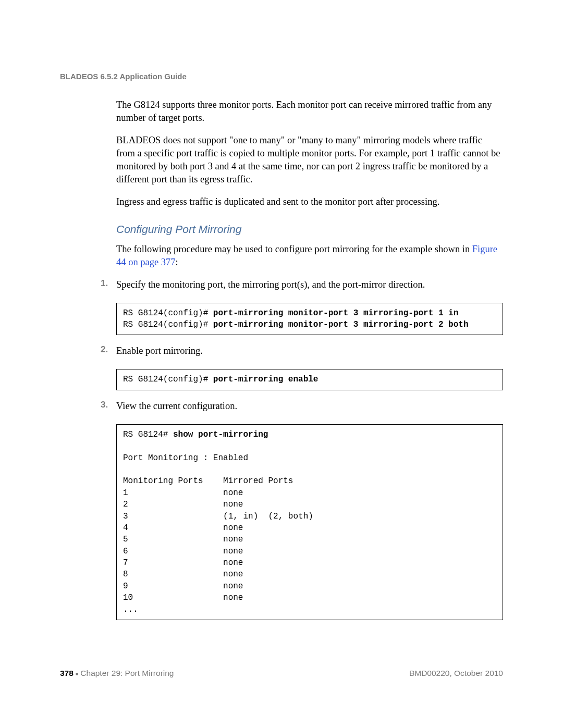 This screenshot has width=563, height=728. I want to click on step-1: 1. Specify the monitoring port, the mirr…, so click(282, 288).